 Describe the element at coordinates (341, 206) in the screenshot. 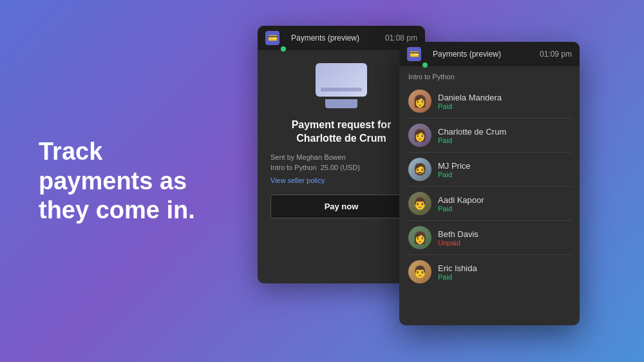

I see `pay-now-button: Pay now` at that location.